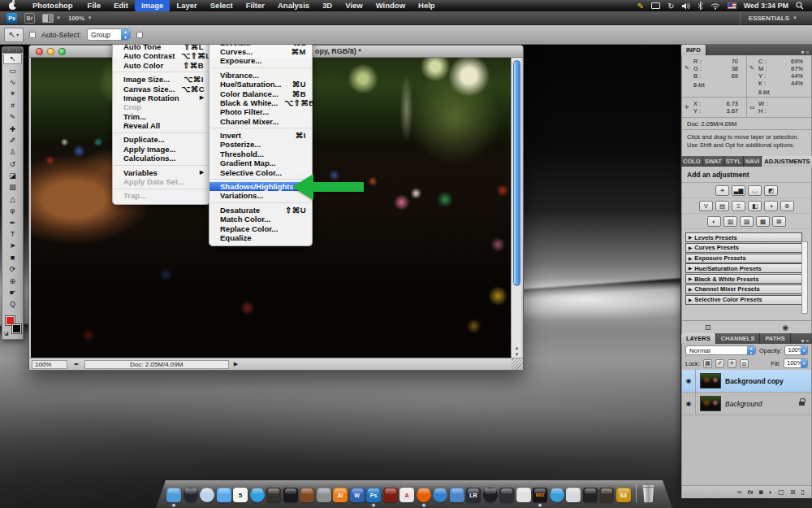 The image size is (812, 508). Describe the element at coordinates (744, 289) in the screenshot. I see `preset-channel-mixer: ▶Channel Mixer Presets` at that location.